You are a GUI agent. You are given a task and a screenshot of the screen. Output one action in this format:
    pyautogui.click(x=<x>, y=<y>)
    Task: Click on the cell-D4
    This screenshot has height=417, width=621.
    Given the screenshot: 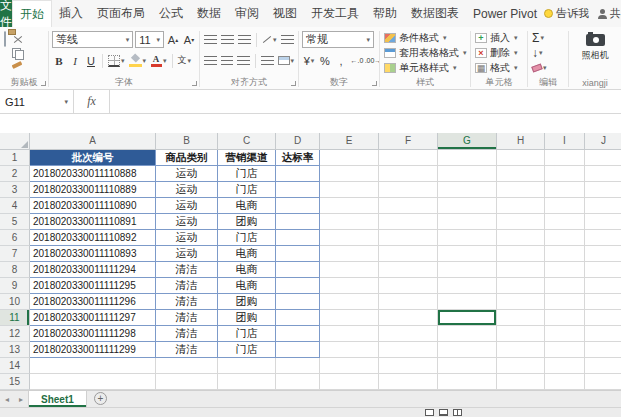 What is the action you would take?
    pyautogui.click(x=298, y=206)
    